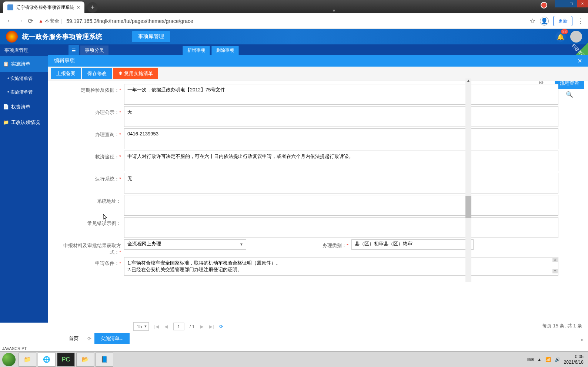  Describe the element at coordinates (294, 37) in the screenshot. I see `app-header: 统一政务服务事项管理系统 事项库管理 🔔 88` at that location.